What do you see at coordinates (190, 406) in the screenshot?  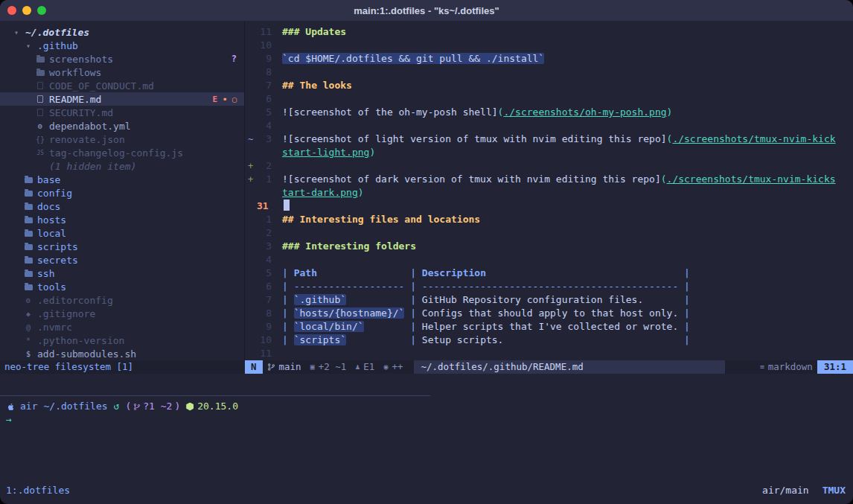 I see `node-icon` at bounding box center [190, 406].